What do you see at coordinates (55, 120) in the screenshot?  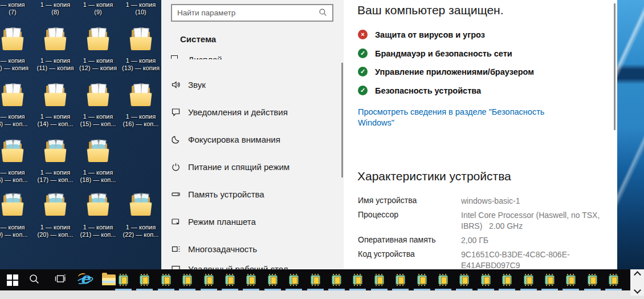 I see `desktop-folder-label: 1 — копия(14) — коп...` at bounding box center [55, 120].